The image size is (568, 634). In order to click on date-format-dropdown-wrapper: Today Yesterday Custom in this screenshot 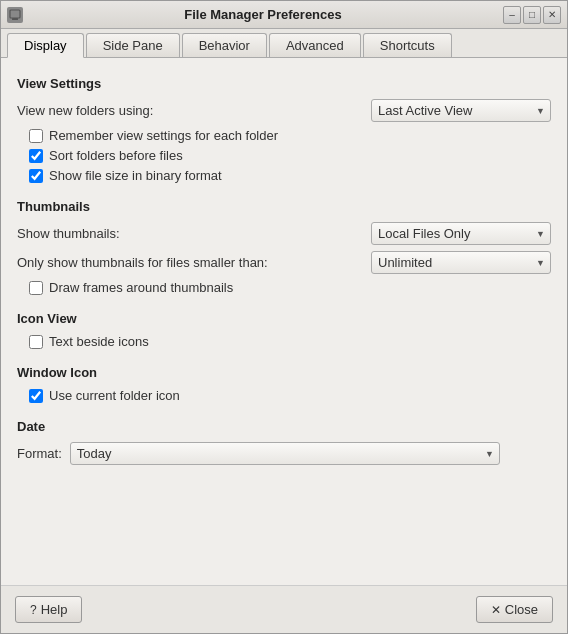, I will do `click(285, 454)`.